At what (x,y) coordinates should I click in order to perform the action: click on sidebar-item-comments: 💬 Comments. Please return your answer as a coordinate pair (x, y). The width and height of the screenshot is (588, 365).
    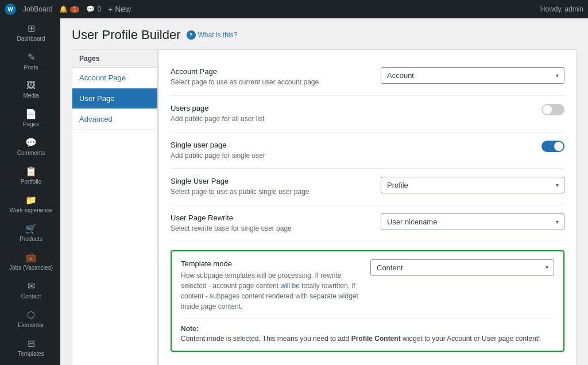
    Looking at the image, I should click on (30, 147).